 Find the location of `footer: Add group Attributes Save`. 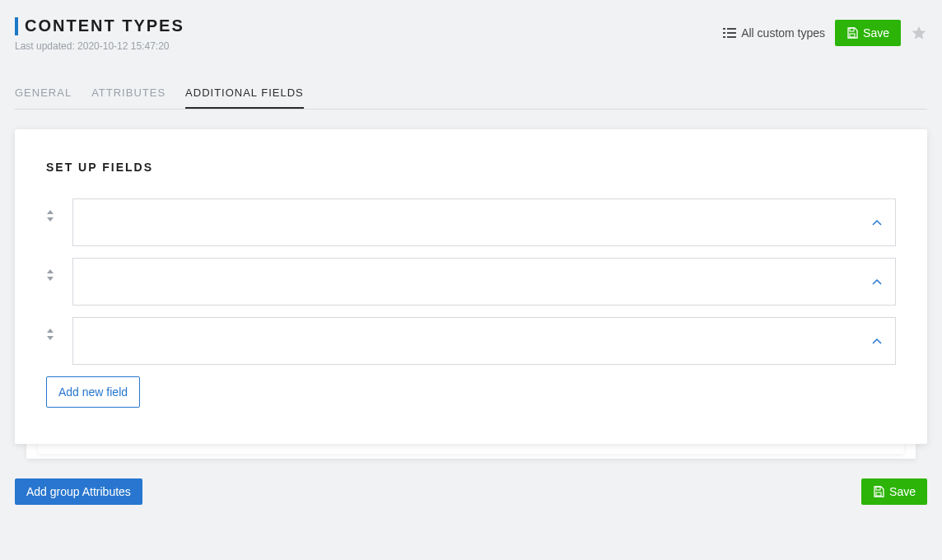

footer: Add group Attributes Save is located at coordinates (471, 499).